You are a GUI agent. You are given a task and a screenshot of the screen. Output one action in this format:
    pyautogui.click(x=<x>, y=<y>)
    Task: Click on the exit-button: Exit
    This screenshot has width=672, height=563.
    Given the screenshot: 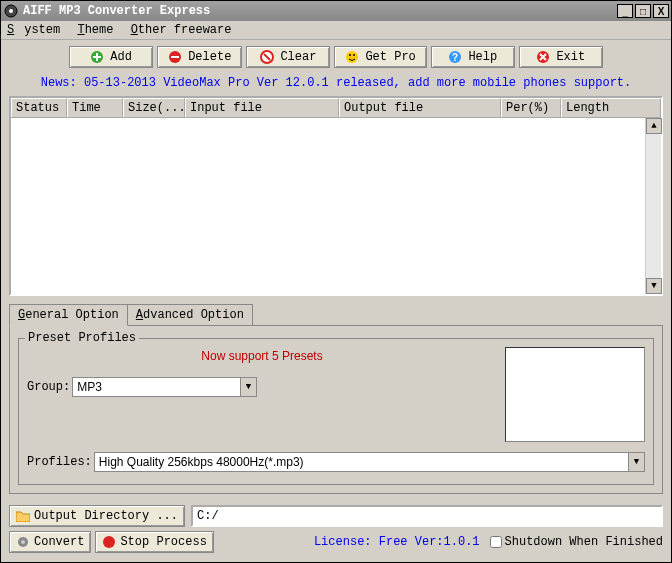 What is the action you would take?
    pyautogui.click(x=561, y=57)
    